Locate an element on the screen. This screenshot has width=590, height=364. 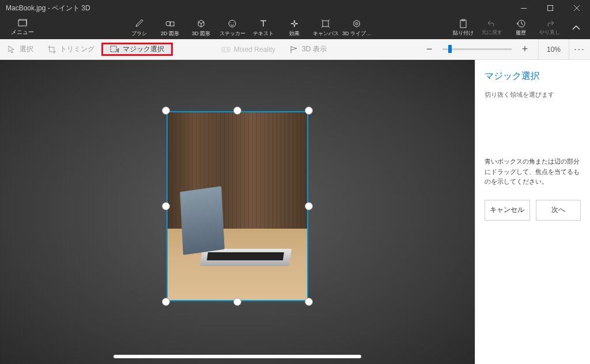
crop-icon is located at coordinates (52, 50).